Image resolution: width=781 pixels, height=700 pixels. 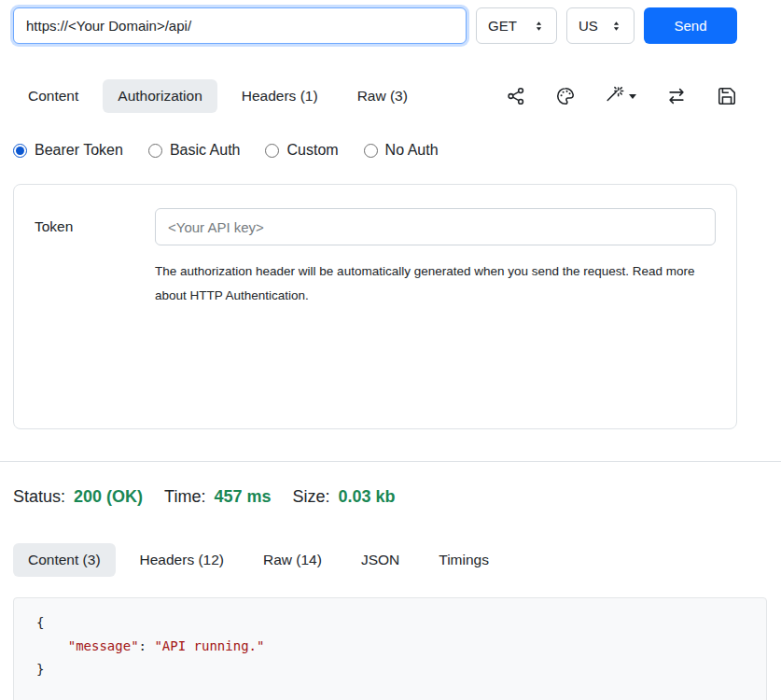 I want to click on auth-option-bearer-token: Bearer Token, so click(x=68, y=150).